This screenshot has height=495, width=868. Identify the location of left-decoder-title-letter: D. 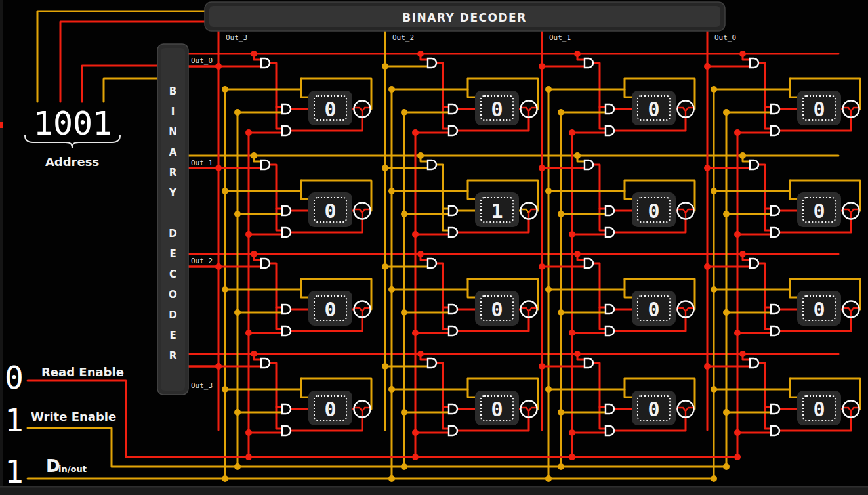
(173, 315).